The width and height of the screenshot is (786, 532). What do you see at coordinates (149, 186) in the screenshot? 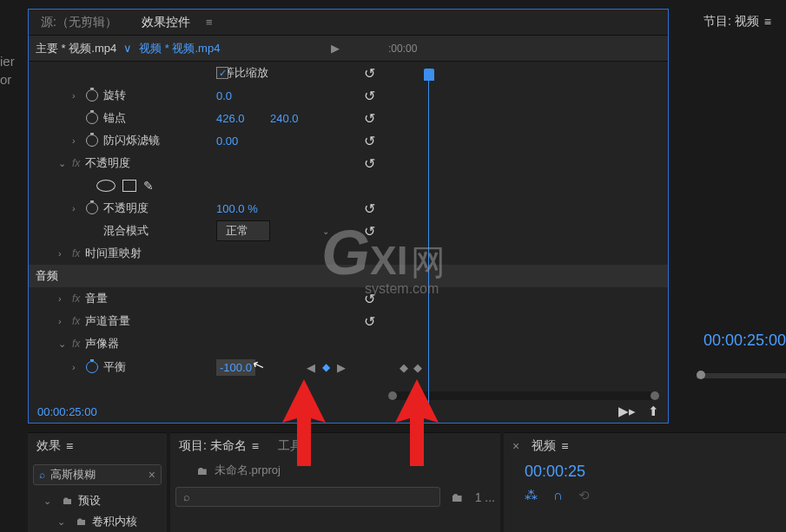
I see `pen-mask-icon: ✎` at bounding box center [149, 186].